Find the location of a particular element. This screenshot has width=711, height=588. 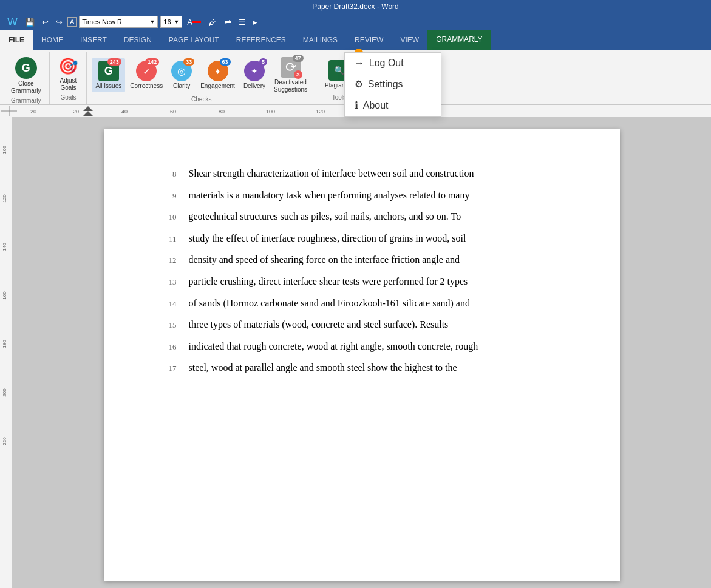

doc-line-11: 11 study the effect of interface roughne… is located at coordinates (356, 238).